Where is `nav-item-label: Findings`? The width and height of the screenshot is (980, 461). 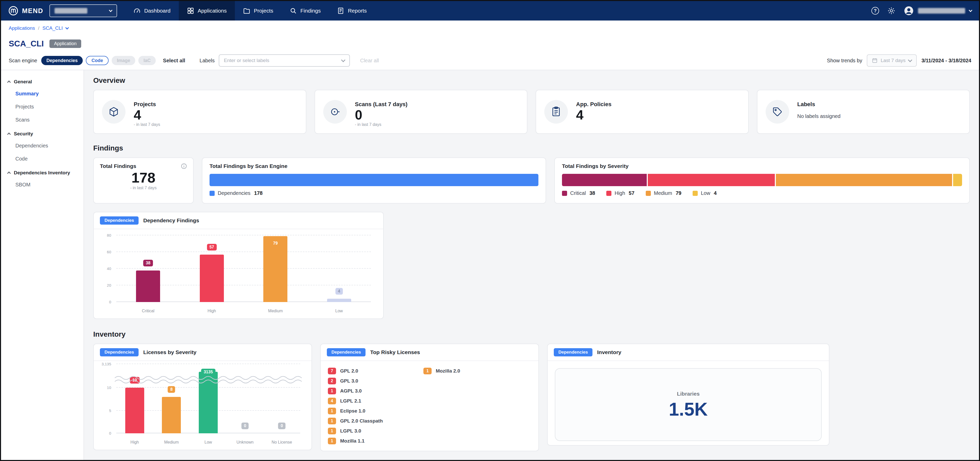
nav-item-label: Findings is located at coordinates (310, 11).